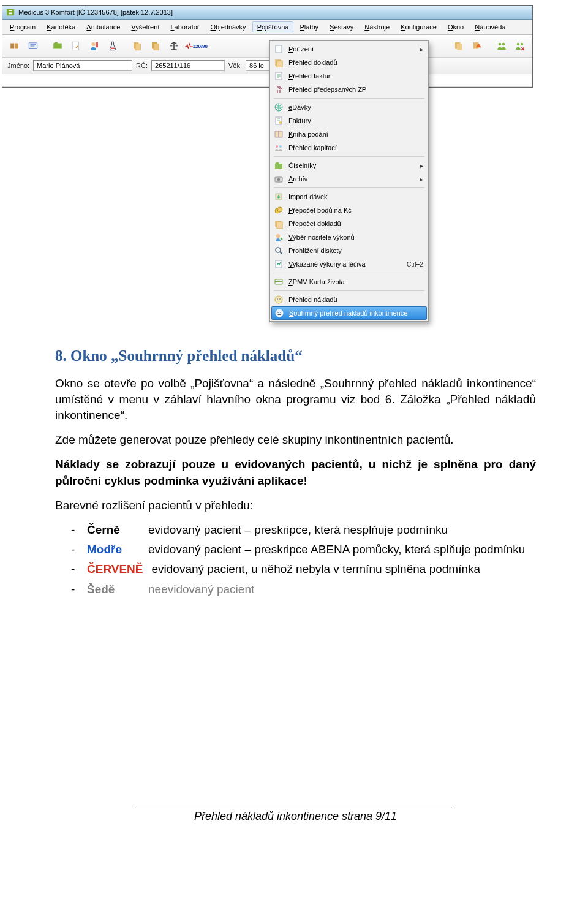 This screenshot has width=588, height=924. Describe the element at coordinates (349, 49) in the screenshot. I see `menu-item: Pořízení▸` at that location.